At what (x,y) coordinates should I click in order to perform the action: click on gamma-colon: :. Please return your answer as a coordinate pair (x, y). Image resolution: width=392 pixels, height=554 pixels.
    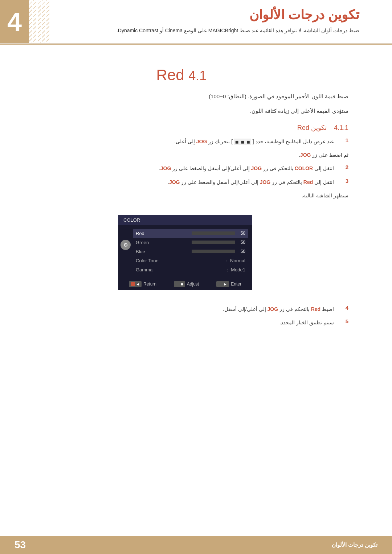
    Looking at the image, I should click on (228, 270).